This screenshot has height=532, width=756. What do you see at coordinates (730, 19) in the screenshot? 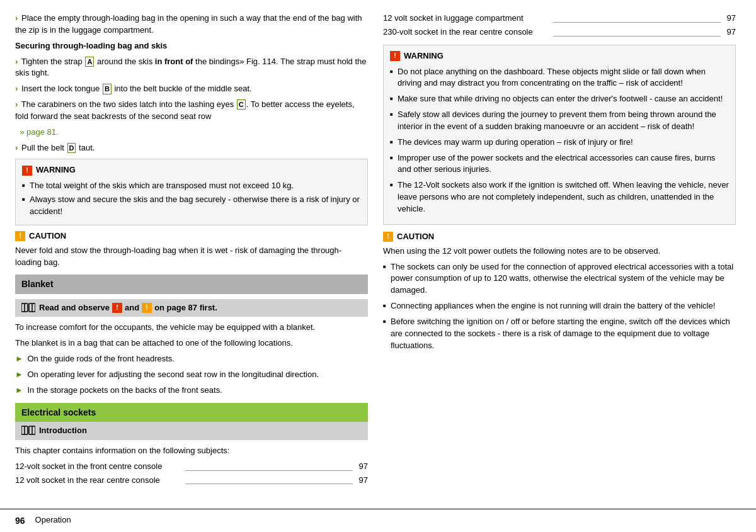
I see `right-toc-page-1: 97` at bounding box center [730, 19].